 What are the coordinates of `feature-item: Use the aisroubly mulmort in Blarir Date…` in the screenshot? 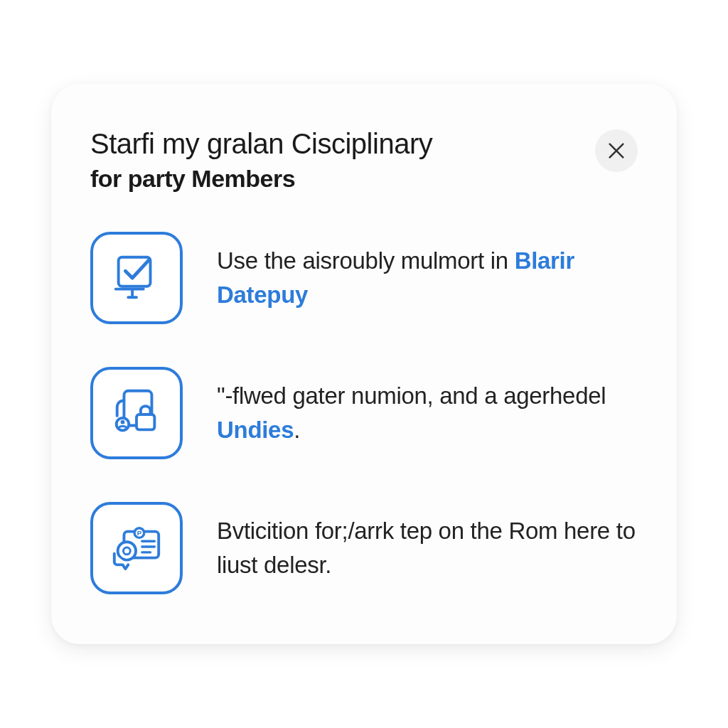 It's located at (364, 278).